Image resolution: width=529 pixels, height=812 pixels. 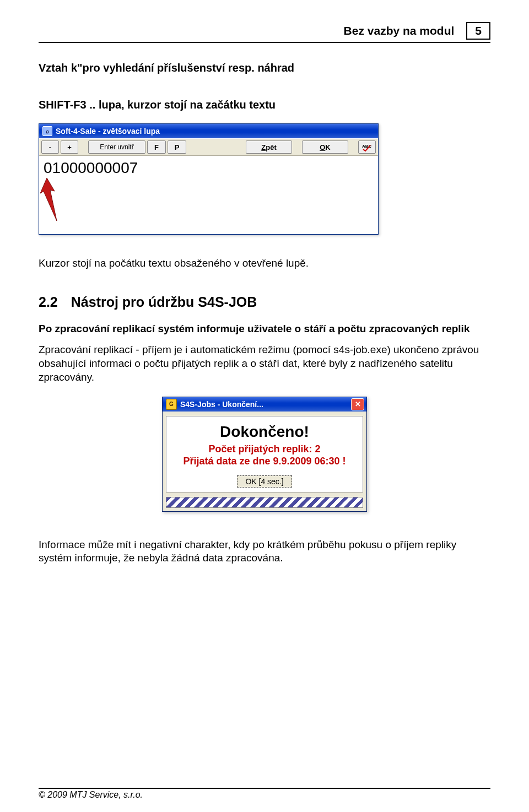 What do you see at coordinates (367, 147) in the screenshot?
I see `spellcheck-button: ABC` at bounding box center [367, 147].